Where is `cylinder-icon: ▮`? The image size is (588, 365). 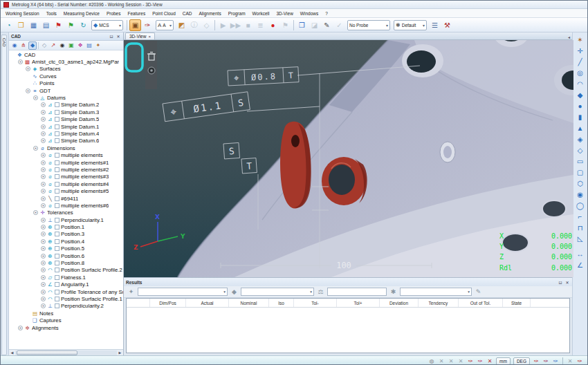 cylinder-icon: ▮ is located at coordinates (580, 117).